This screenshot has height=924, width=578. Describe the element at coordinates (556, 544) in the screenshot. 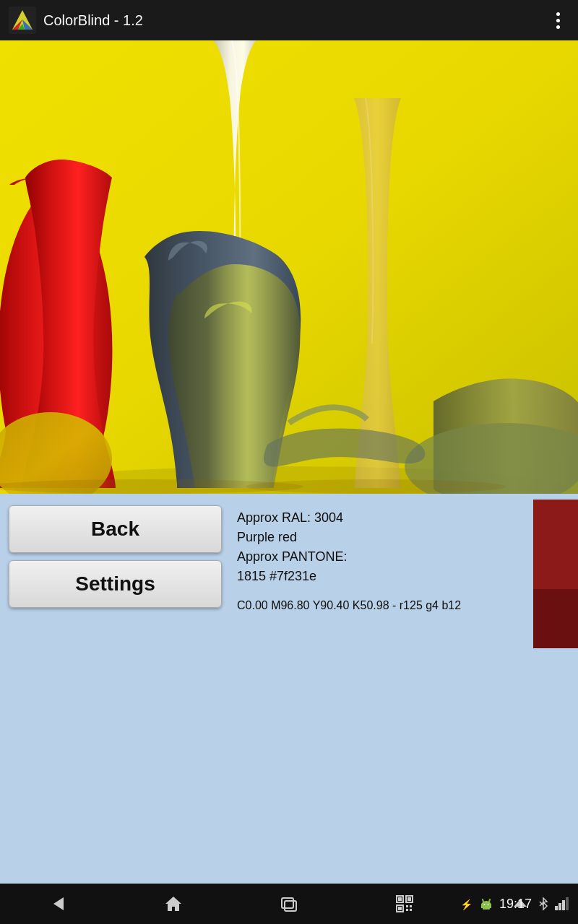

I see `swatch-top` at that location.